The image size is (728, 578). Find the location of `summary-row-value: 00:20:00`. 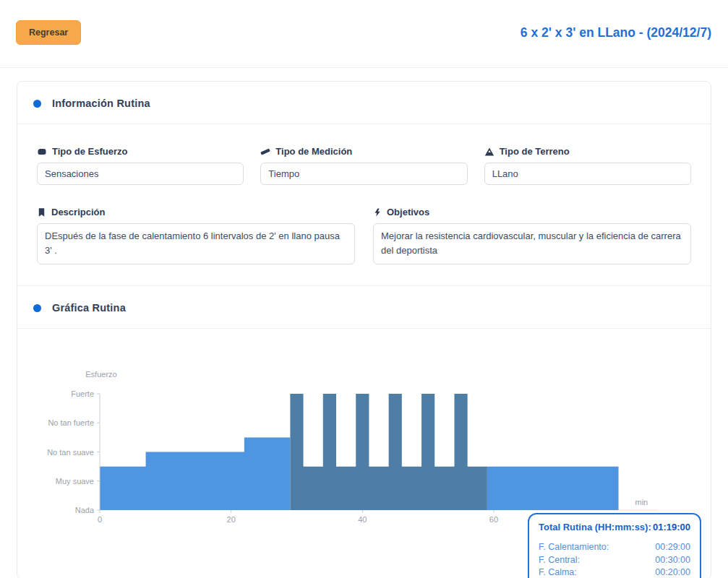

summary-row-value: 00:20:00 is located at coordinates (672, 572).